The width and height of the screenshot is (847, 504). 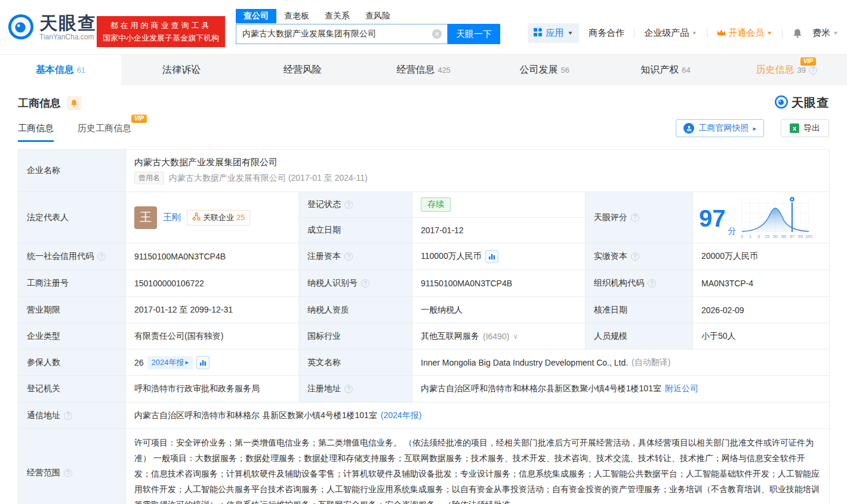 What do you see at coordinates (424, 70) in the screenshot?
I see `company-tabbar: 基本信息 61 法律诉讼 经营风险 经营信息 425 公司发展 56 知识产权 …` at bounding box center [424, 70].